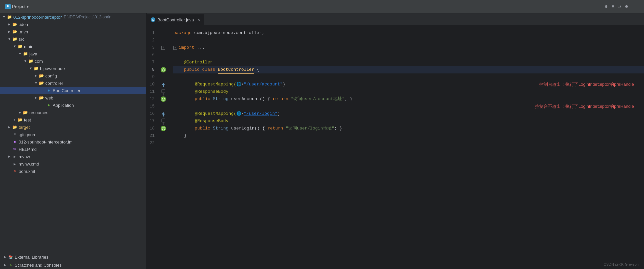 The height and width of the screenshot is (269, 644). I want to click on mvnw-icon: ▶, so click(15, 157).